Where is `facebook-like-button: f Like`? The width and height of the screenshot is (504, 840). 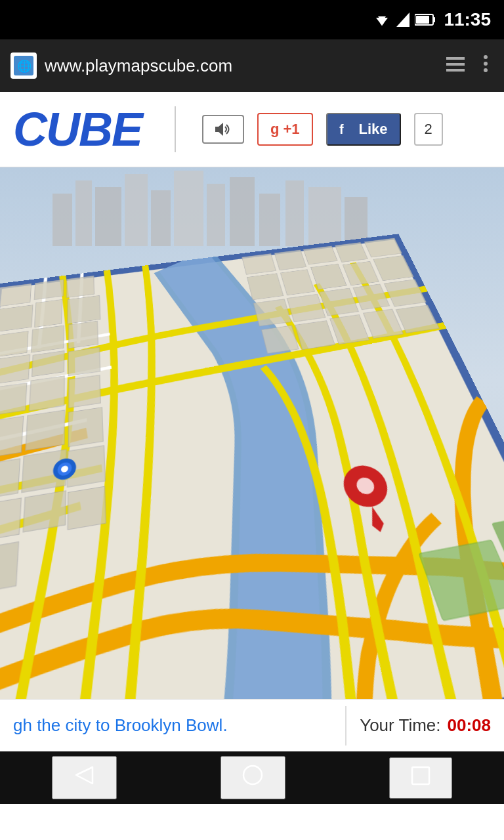 facebook-like-button: f Like is located at coordinates (364, 129).